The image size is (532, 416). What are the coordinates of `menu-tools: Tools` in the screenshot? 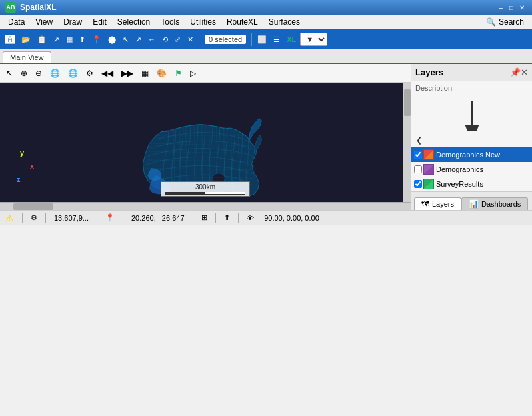 It's located at (170, 22).